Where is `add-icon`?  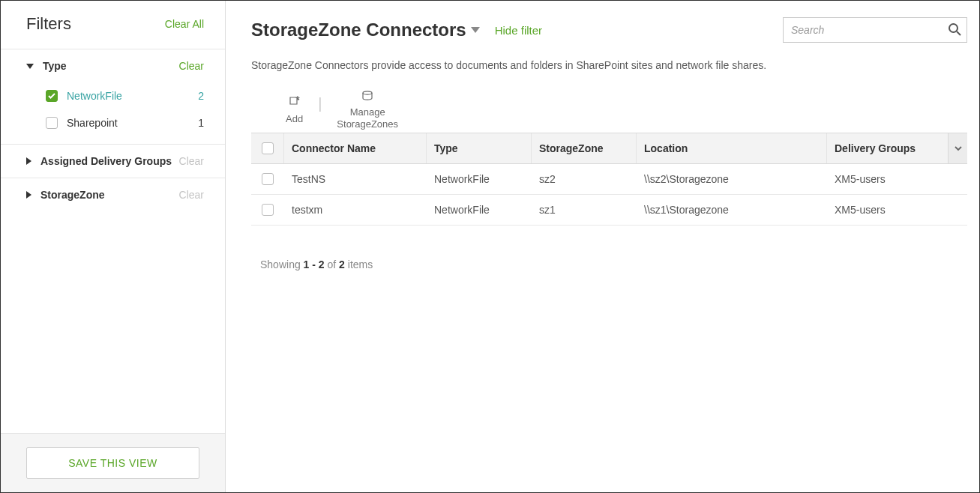
add-icon is located at coordinates (295, 103).